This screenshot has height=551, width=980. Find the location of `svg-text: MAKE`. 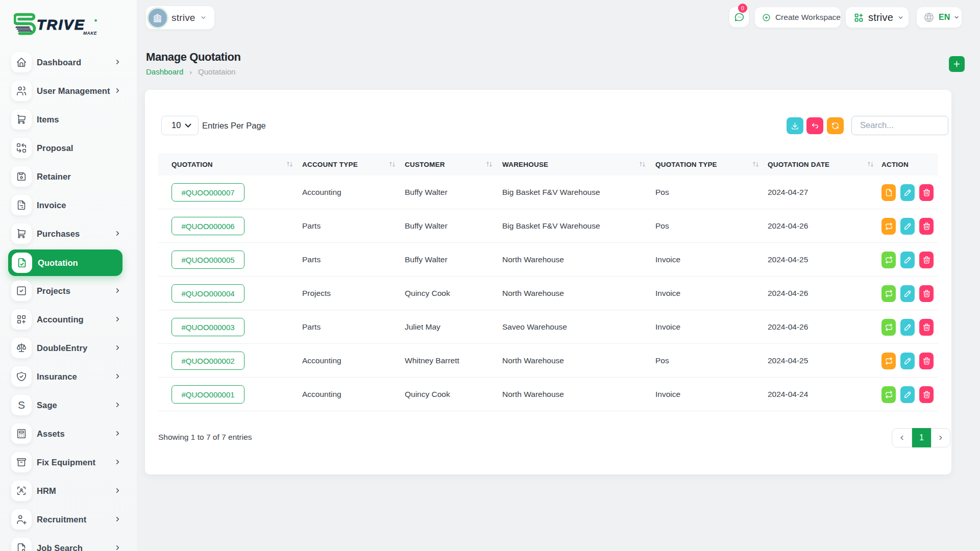

svg-text: MAKE is located at coordinates (90, 33).